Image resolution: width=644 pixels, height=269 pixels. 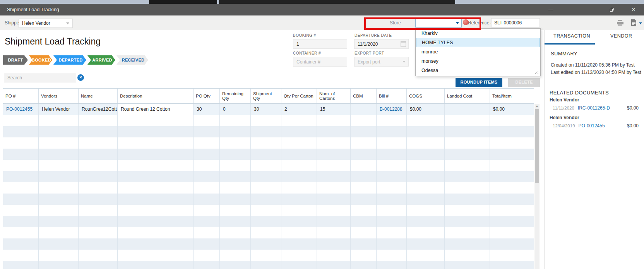 I want to click on panel-divider, so click(x=544, y=149).